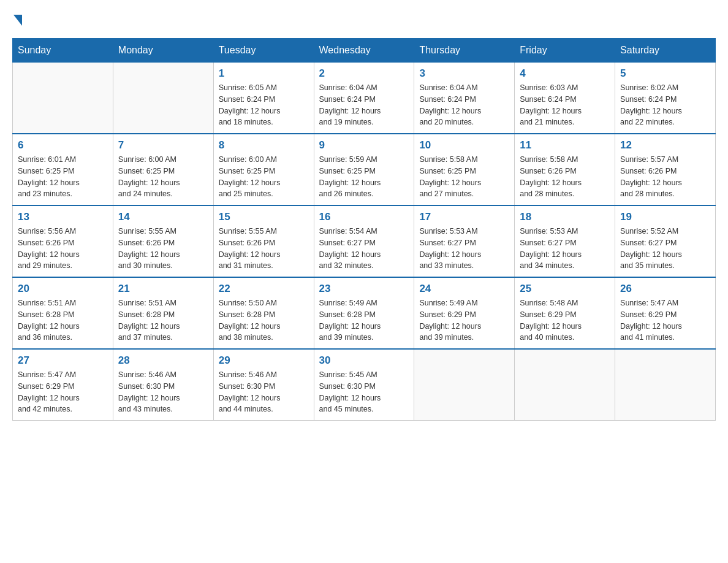 The height and width of the screenshot is (563, 728). I want to click on calendar-cell: 27Sunrise: 5:47 AM Sunset: 6:29 PM Dayli…, so click(63, 385).